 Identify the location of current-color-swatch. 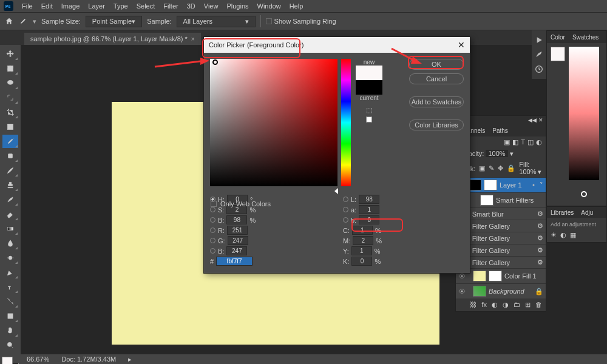
(369, 87).